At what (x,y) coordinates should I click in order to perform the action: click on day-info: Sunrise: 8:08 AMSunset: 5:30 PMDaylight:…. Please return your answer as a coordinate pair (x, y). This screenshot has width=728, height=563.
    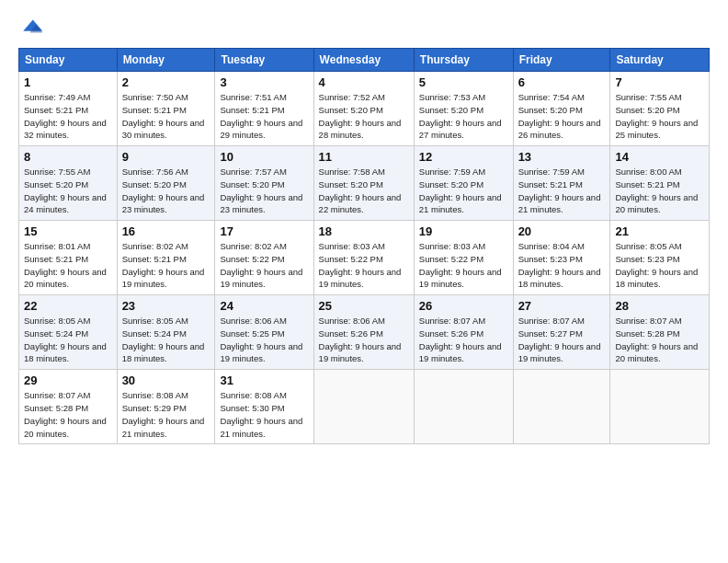
    Looking at the image, I should click on (264, 414).